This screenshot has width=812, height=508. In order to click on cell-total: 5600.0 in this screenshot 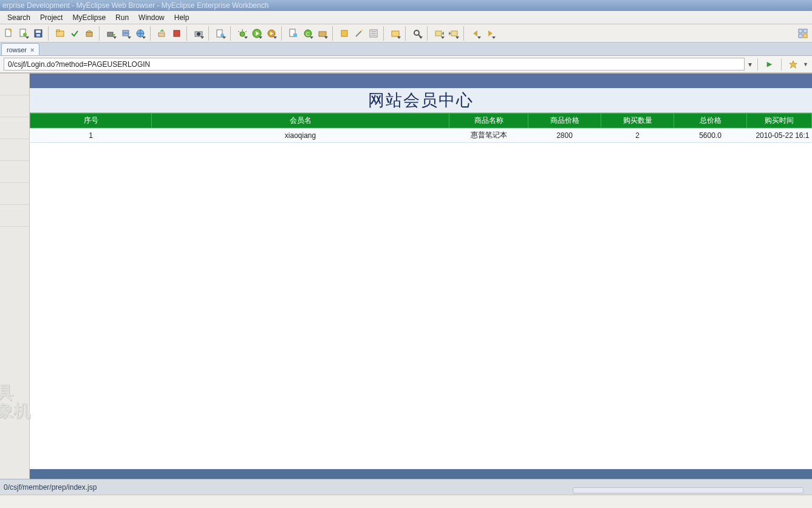, I will do `click(711, 136)`.